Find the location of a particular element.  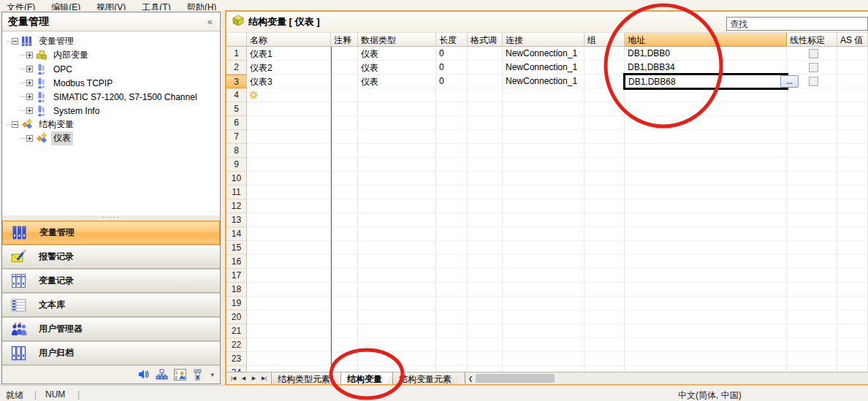

tree-item-变量管理: 变量管理 is located at coordinates (111, 41).